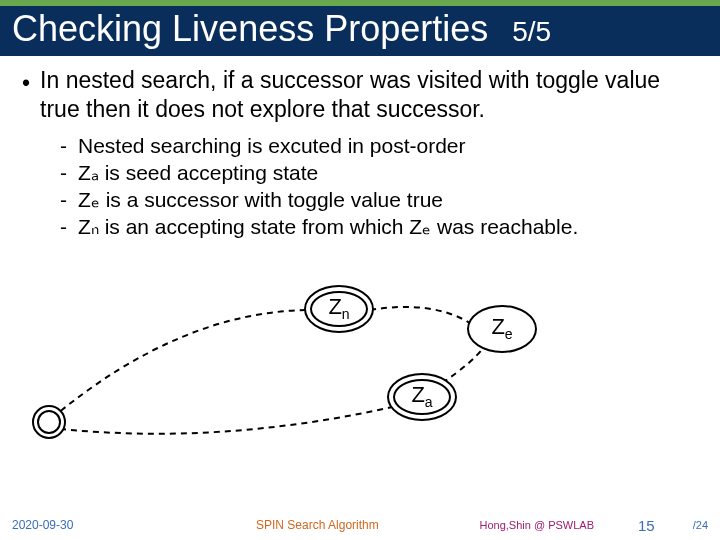  Describe the element at coordinates (360, 31) in the screenshot. I see `title-bar: Checking Liveness Properties 5/5` at that location.